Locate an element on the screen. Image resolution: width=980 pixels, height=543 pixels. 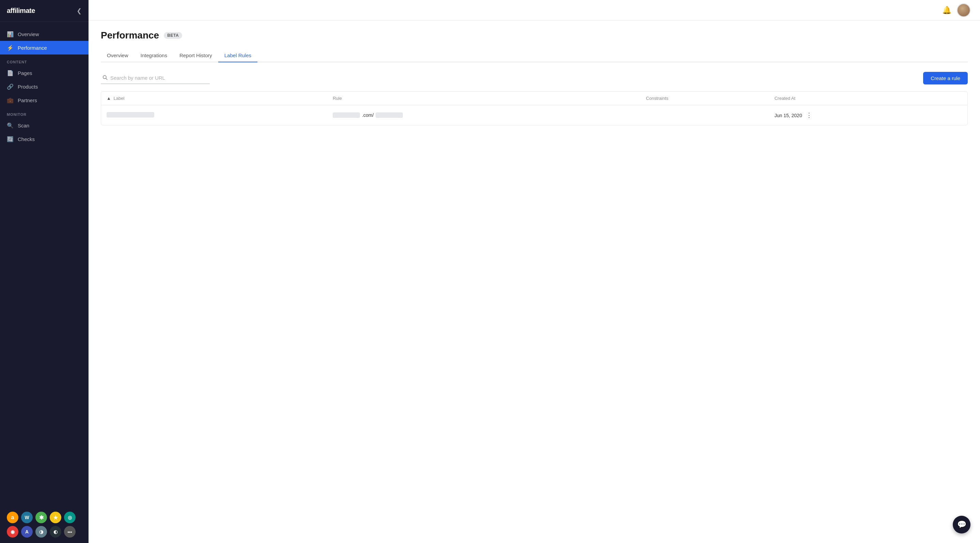
cell-constraints is located at coordinates (705, 115).